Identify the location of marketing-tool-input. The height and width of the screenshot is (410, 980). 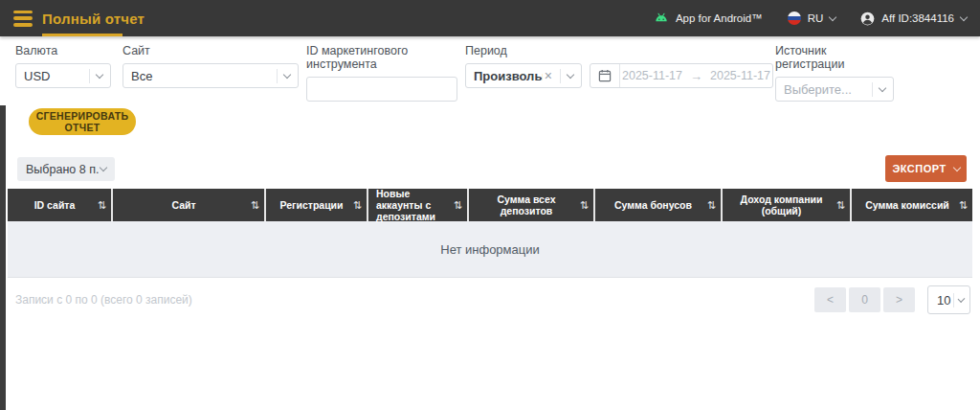
(382, 89).